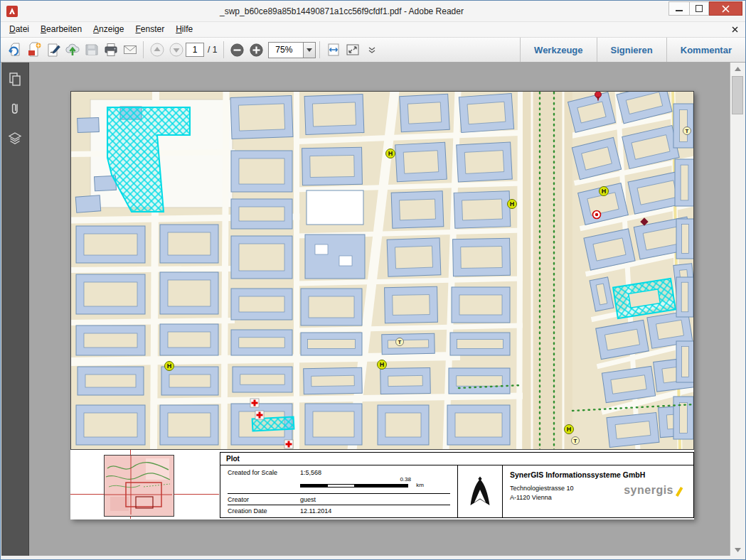 The width and height of the screenshot is (746, 560). I want to click on fit-width-icon, so click(334, 50).